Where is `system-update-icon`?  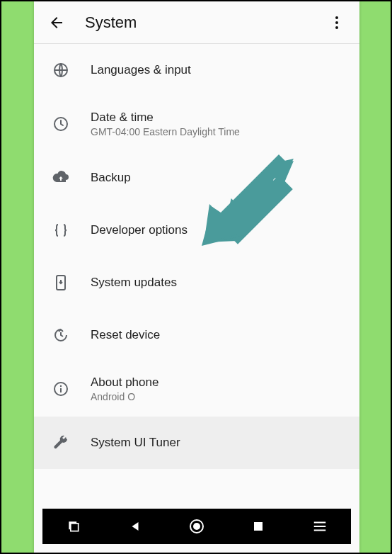
system-update-icon is located at coordinates (61, 283).